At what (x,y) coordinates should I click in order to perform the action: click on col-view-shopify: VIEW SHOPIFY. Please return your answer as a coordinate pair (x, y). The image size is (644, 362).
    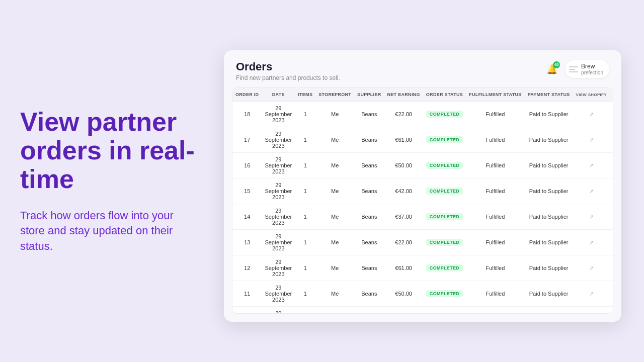
    Looking at the image, I should click on (592, 95).